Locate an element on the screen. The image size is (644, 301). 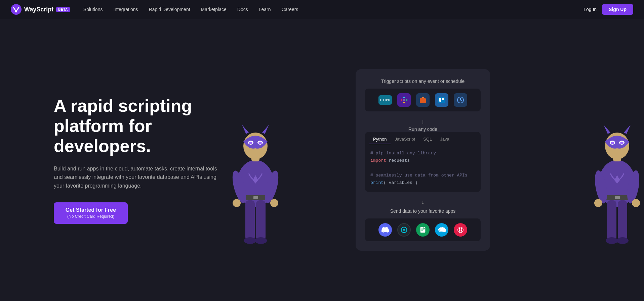
twilio-icon is located at coordinates (460, 230).